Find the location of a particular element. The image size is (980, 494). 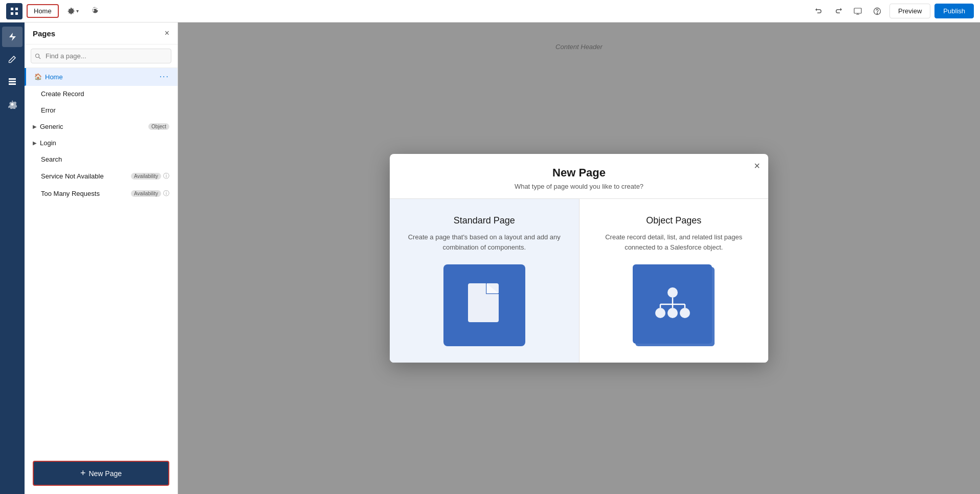

page-name: Create Record is located at coordinates (105, 94).